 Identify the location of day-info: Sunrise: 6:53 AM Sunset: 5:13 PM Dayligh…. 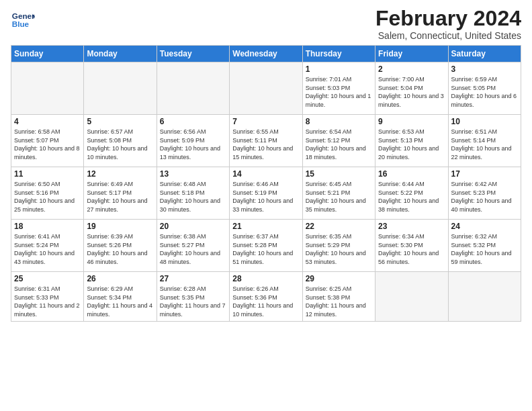
(411, 144).